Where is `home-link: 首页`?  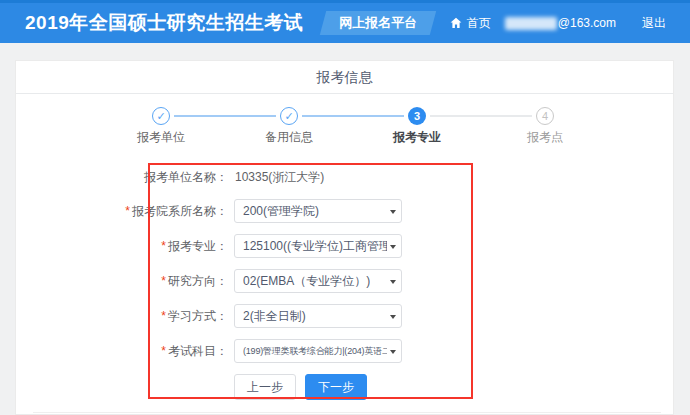
home-link: 首页 is located at coordinates (470, 24).